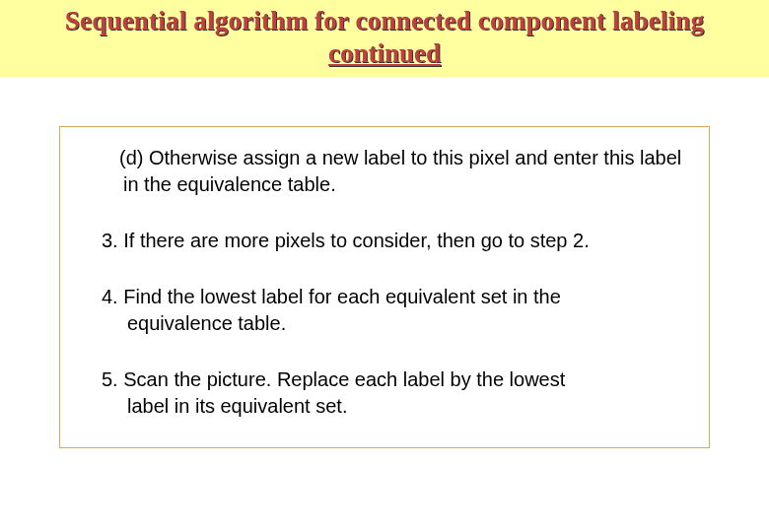 Image resolution: width=769 pixels, height=532 pixels. What do you see at coordinates (394, 406) in the screenshot?
I see `step-5-line2: label in its equivalent set.` at bounding box center [394, 406].